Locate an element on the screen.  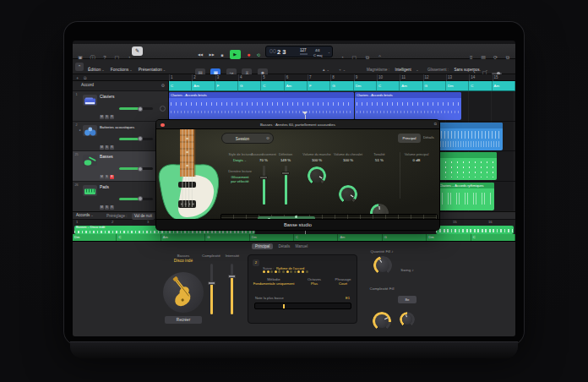
melody-field: Mélodie Fondamentale uniquement is located at coordinates (274, 281).